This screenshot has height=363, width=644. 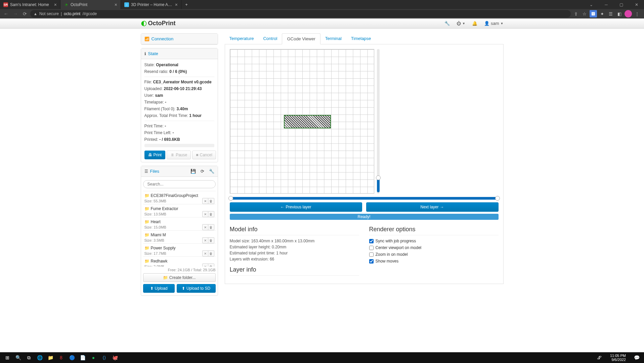 What do you see at coordinates (364, 198) in the screenshot?
I see `layer-horizontal-slider` at bounding box center [364, 198].